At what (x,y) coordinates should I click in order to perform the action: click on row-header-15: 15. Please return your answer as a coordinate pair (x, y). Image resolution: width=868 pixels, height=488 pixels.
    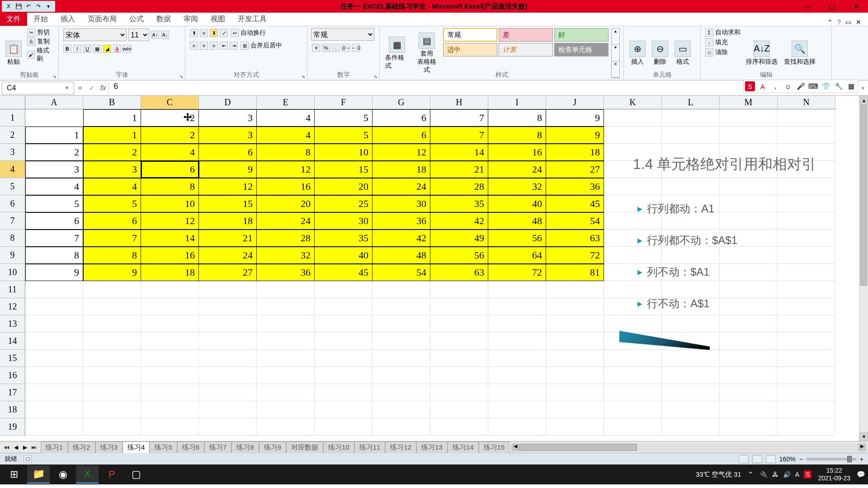
    Looking at the image, I should click on (13, 358).